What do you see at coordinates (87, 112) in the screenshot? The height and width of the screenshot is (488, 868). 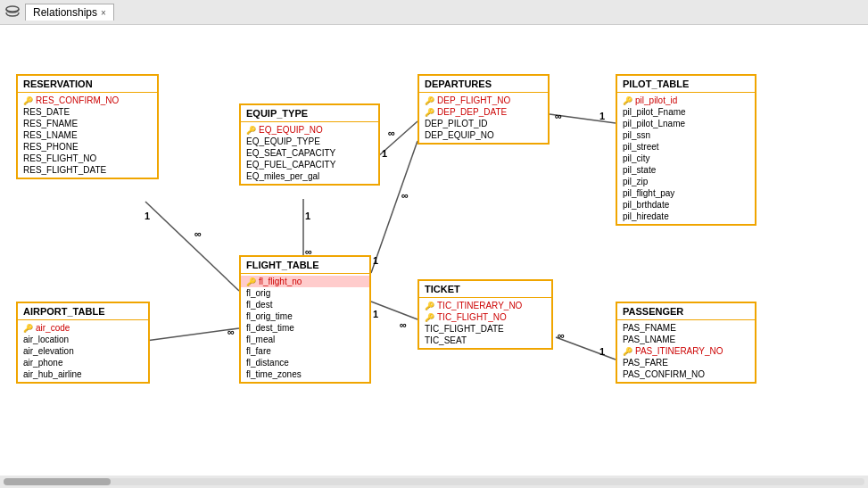 I see `field-res-date: RES_DATE` at bounding box center [87, 112].